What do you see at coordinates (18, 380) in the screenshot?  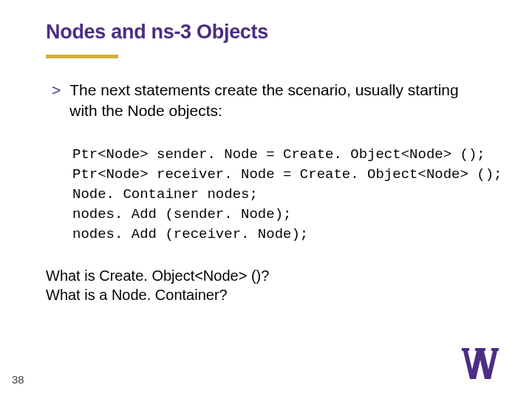 I see `page-number: 38` at bounding box center [18, 380].